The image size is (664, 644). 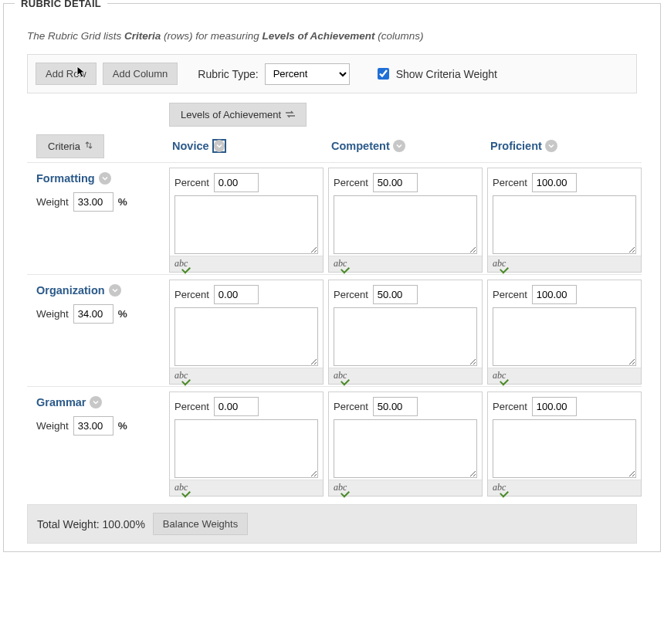 I want to click on level-name: Competent, so click(x=361, y=146).